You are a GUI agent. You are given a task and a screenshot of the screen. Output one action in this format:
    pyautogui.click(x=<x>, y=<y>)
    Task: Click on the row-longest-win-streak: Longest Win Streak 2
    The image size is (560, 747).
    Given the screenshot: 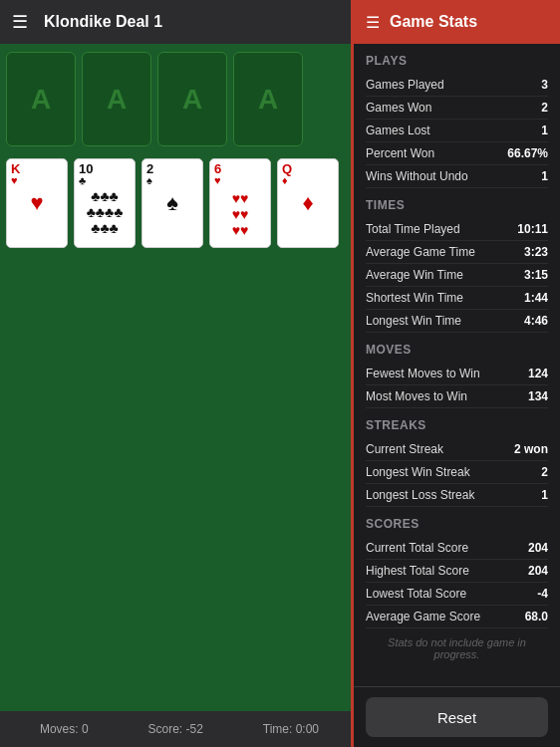 What is the action you would take?
    pyautogui.click(x=456, y=472)
    